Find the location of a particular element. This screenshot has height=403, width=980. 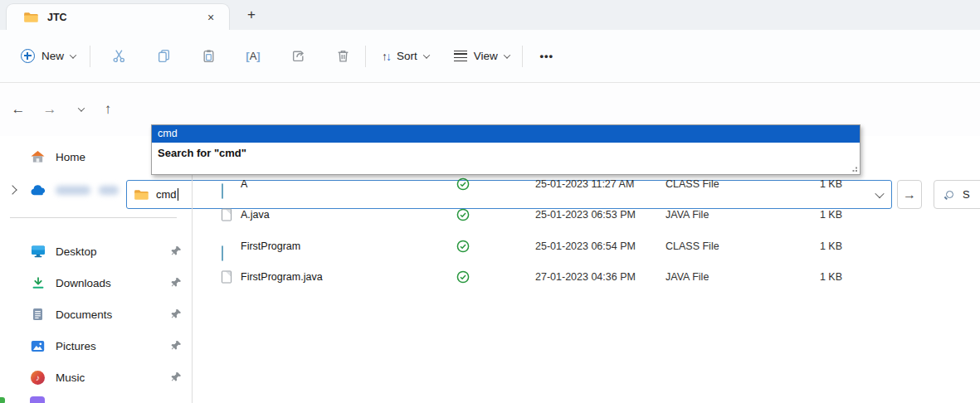

file-date-modified: 25-01-2023 06:53 PM is located at coordinates (586, 215).